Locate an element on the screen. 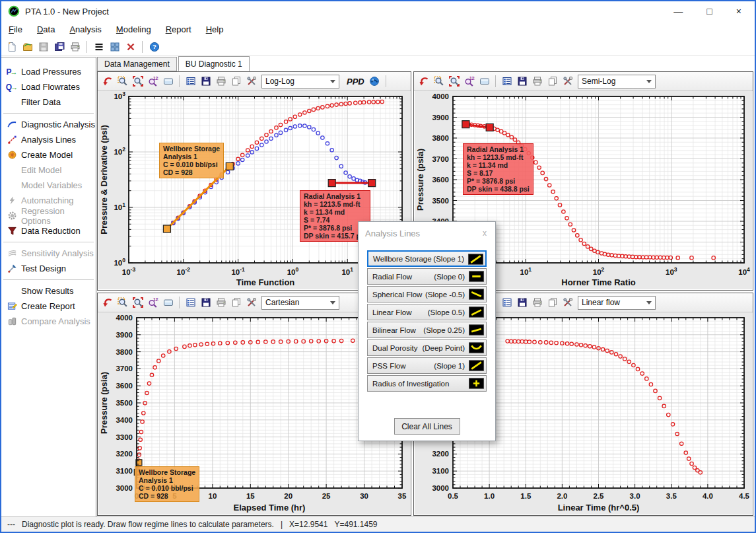  analysis-line-button-wellbore-storage: Wellbore Storage(Slope 1) is located at coordinates (427, 259).